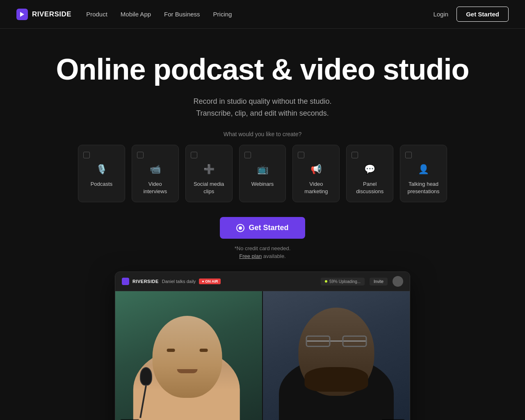 The height and width of the screenshot is (420, 525). Describe the element at coordinates (343, 281) in the screenshot. I see `upload-badge: 59% Uploading...` at that location.